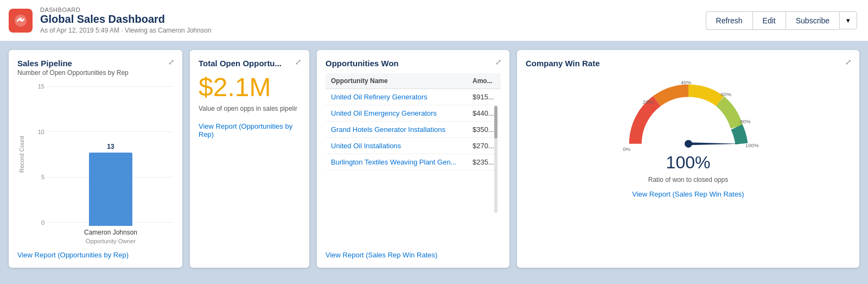 This screenshot has height=284, width=868. I want to click on pipeline-title: Sales Pipeline, so click(95, 63).